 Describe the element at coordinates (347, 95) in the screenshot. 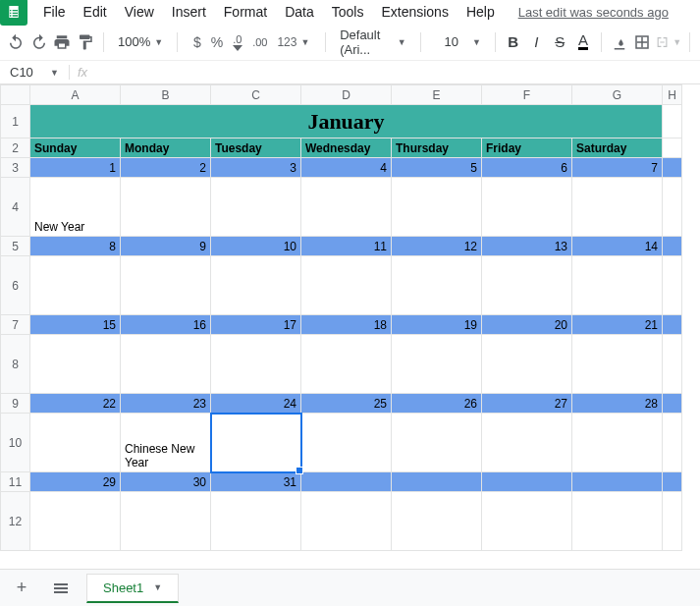

I see `col-header-D: D` at that location.